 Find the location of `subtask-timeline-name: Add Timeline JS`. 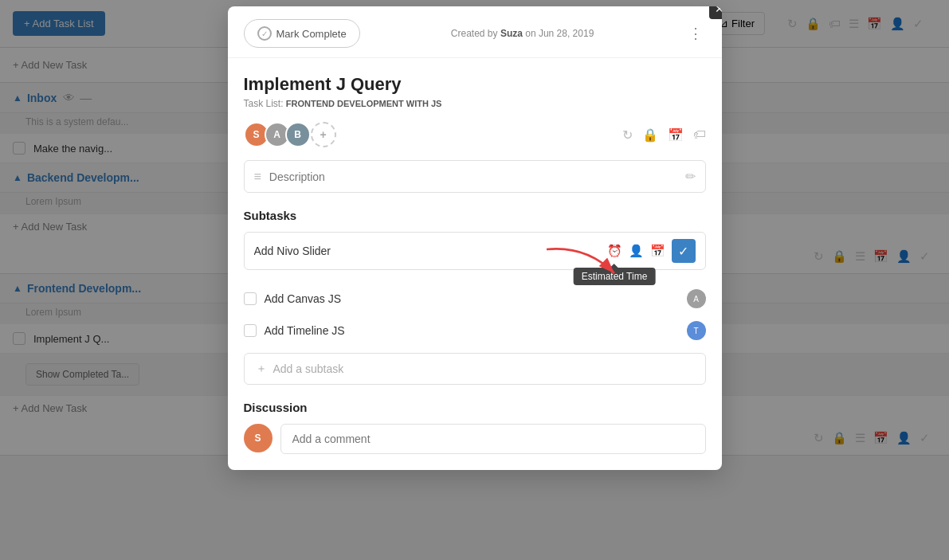

subtask-timeline-name: Add Timeline JS is located at coordinates (472, 331).